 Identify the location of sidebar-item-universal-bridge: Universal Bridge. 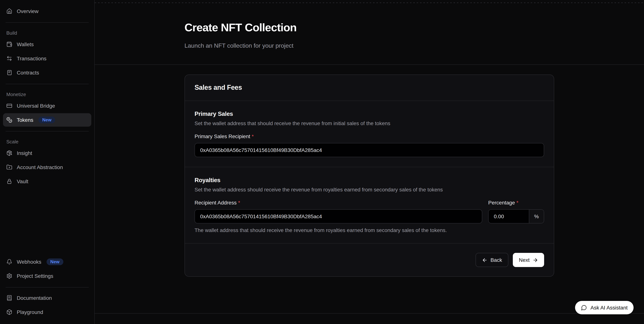
(47, 106).